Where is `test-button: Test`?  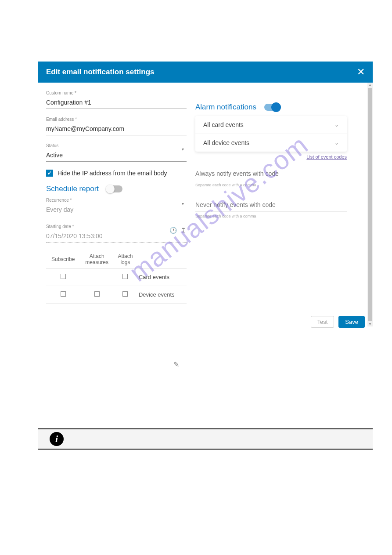
test-button: Test is located at coordinates (323, 322).